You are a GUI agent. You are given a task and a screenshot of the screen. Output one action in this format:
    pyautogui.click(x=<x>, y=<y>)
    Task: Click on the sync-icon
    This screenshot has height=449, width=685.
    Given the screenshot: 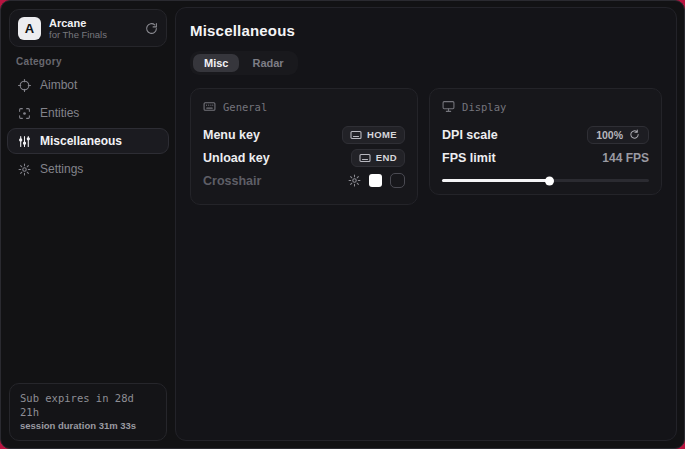 What is the action you would take?
    pyautogui.click(x=152, y=28)
    